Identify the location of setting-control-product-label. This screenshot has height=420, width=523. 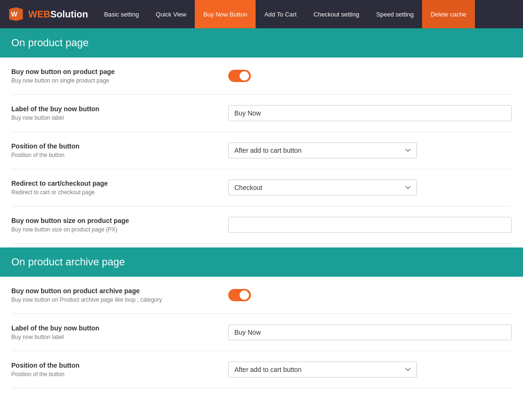
(370, 113).